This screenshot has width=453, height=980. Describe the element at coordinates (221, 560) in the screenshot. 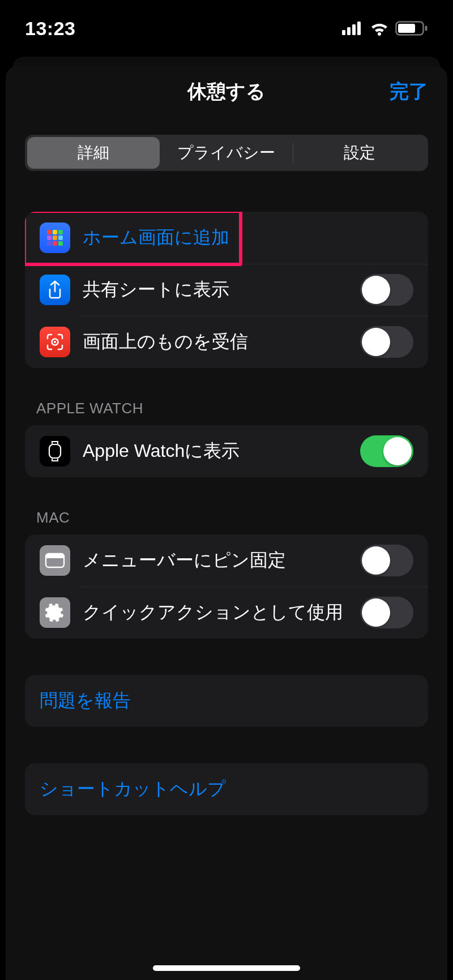

I see `pin-menubar-label: メニューバーにピン固定` at that location.